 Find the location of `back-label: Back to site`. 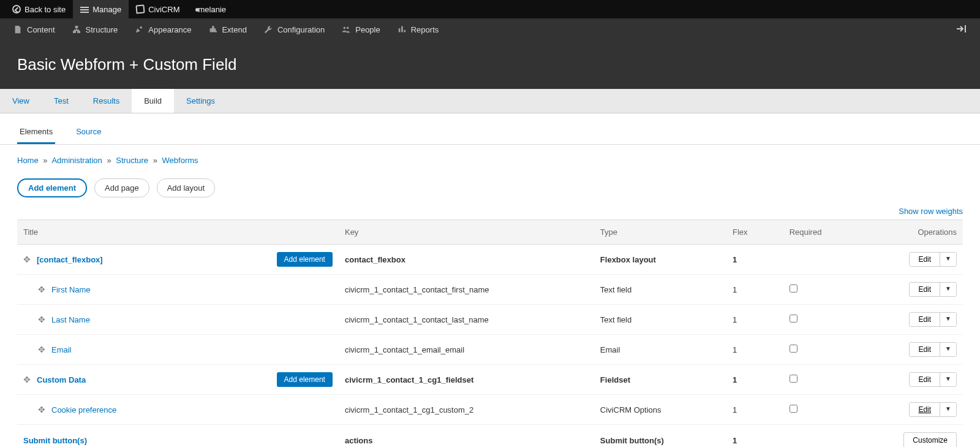

back-label: Back to site is located at coordinates (45, 10).